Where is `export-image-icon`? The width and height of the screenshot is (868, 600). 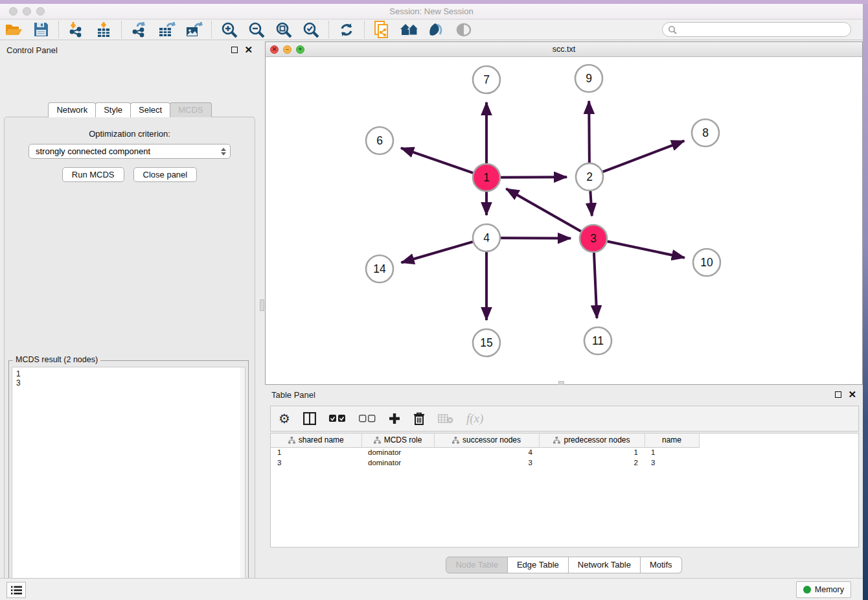 export-image-icon is located at coordinates (194, 30).